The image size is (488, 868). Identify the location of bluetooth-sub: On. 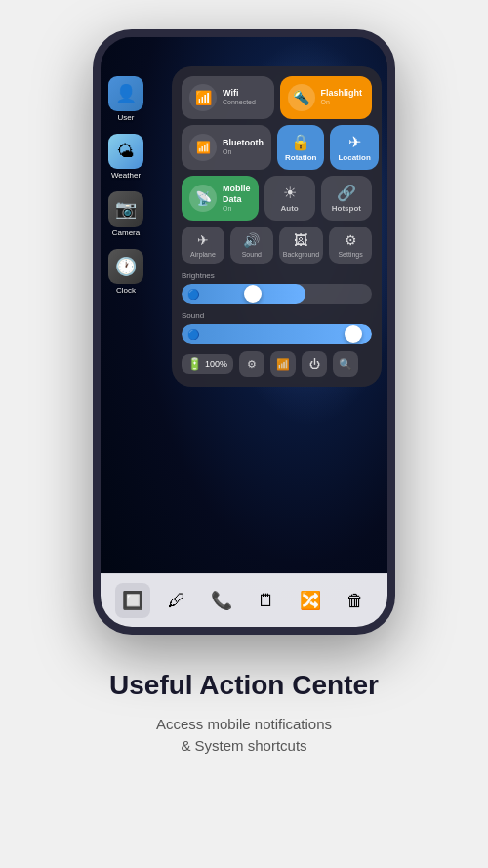
(243, 152).